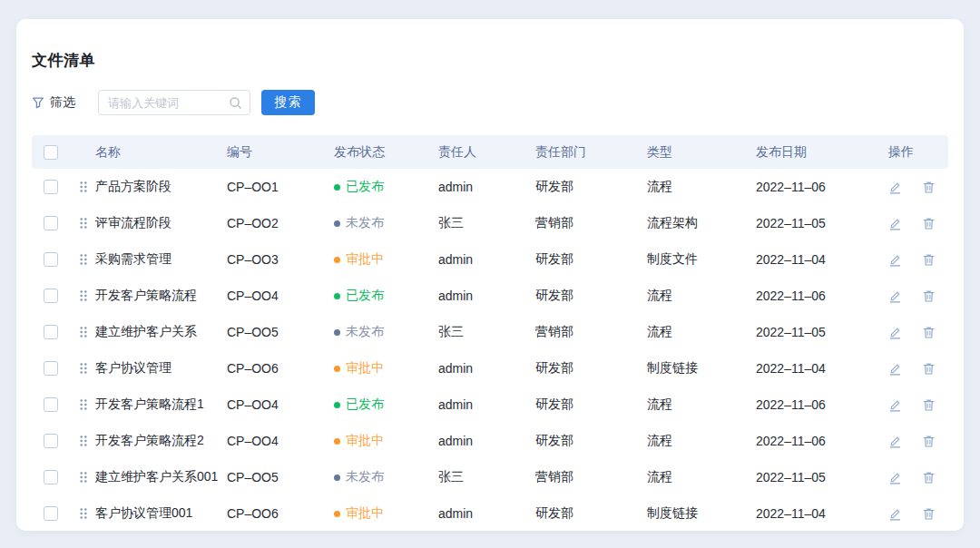  What do you see at coordinates (280, 514) in the screenshot?
I see `cell-code: CP–OO6` at bounding box center [280, 514].